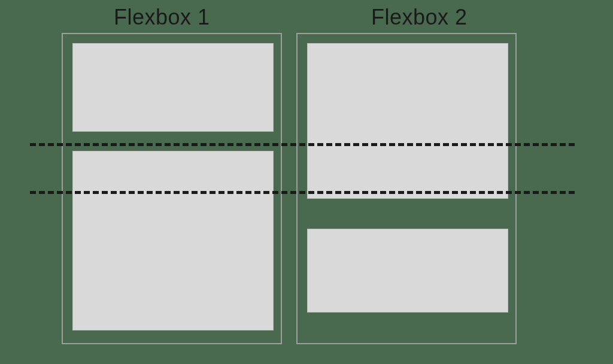 Image resolution: width=613 pixels, height=364 pixels. Describe the element at coordinates (302, 145) in the screenshot. I see `guide-line-upper` at that location.